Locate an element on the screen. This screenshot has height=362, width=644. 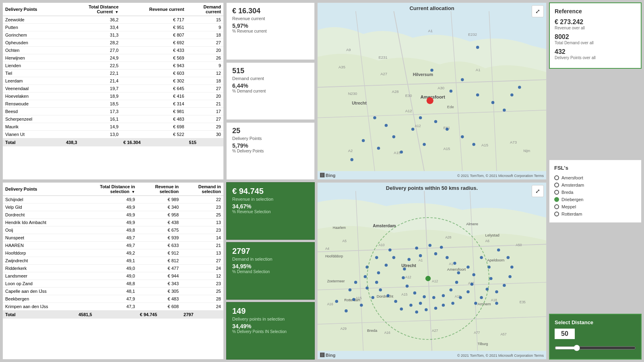
revenue-value: € 16.304 is located at coordinates (270, 11).